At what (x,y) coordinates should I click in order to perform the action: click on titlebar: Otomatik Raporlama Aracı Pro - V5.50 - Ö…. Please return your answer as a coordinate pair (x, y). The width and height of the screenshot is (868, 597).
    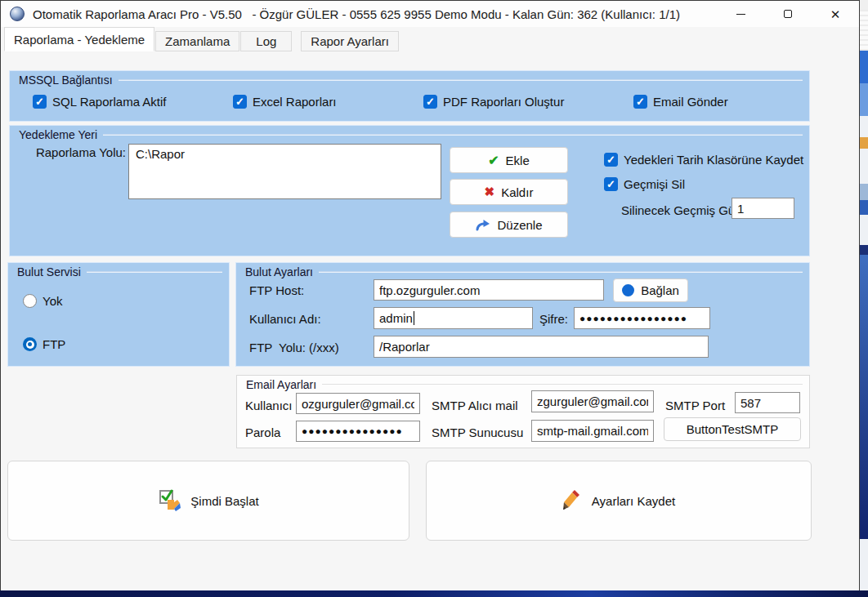
    Looking at the image, I should click on (430, 14).